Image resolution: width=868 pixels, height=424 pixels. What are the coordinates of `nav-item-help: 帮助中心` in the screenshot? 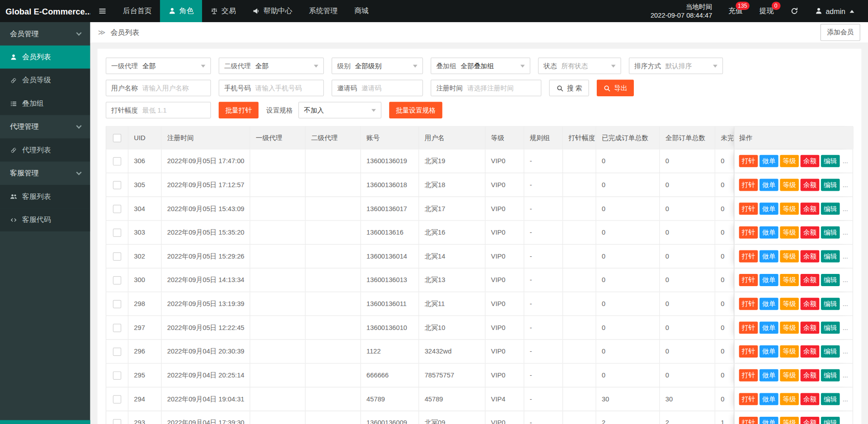 It's located at (272, 11).